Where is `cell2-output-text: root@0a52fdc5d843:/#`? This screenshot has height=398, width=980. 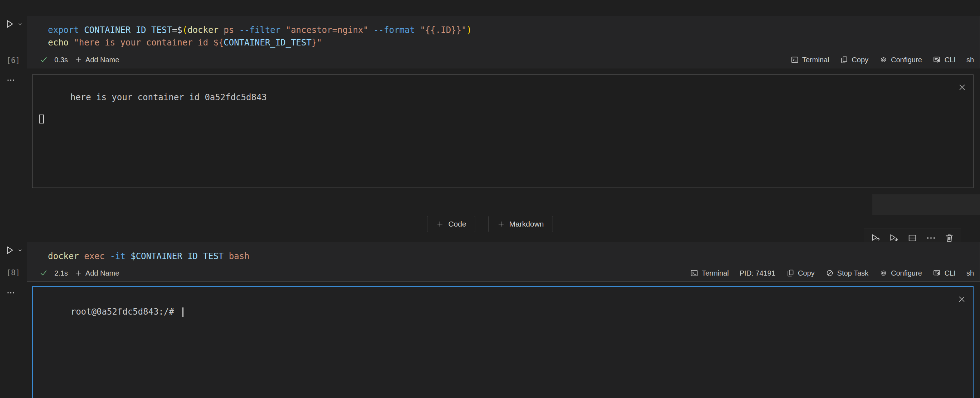 cell2-output-text: root@0a52fdc5d843:/# is located at coordinates (111, 312).